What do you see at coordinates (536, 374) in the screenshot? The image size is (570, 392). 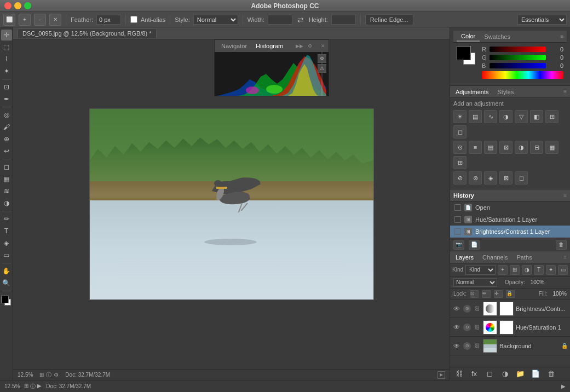 I see `new-layer-btn: 📄` at bounding box center [536, 374].